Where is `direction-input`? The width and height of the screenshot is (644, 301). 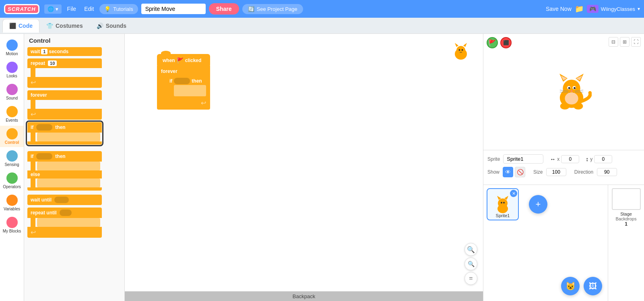 direction-input is located at coordinates (607, 172).